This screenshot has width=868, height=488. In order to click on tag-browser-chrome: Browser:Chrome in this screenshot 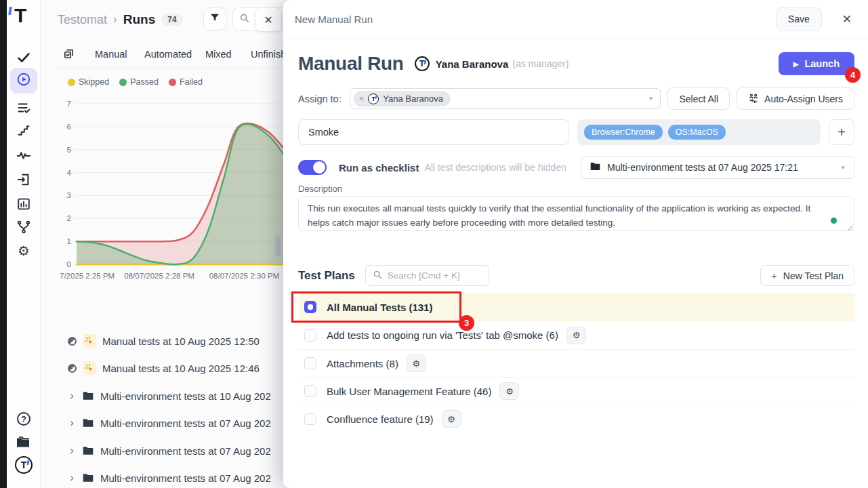, I will do `click(623, 132)`.